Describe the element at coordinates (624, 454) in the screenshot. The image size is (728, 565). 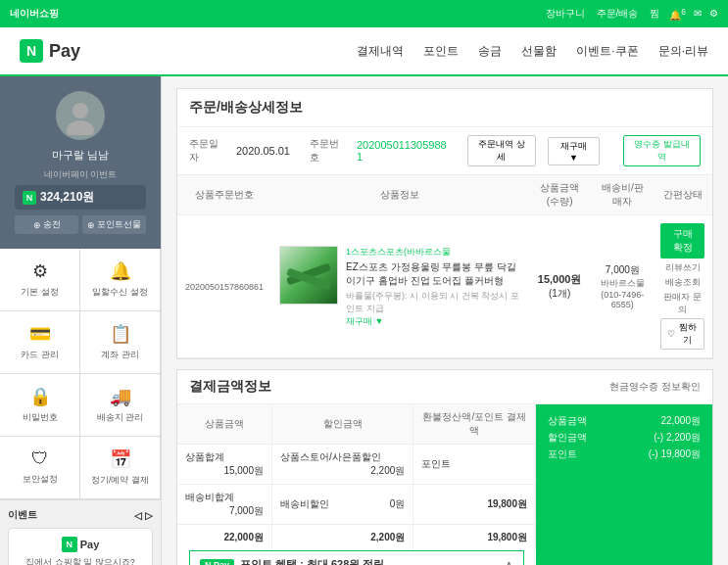
I see `summary-points-row: 포인트 (-) 19,800원` at that location.